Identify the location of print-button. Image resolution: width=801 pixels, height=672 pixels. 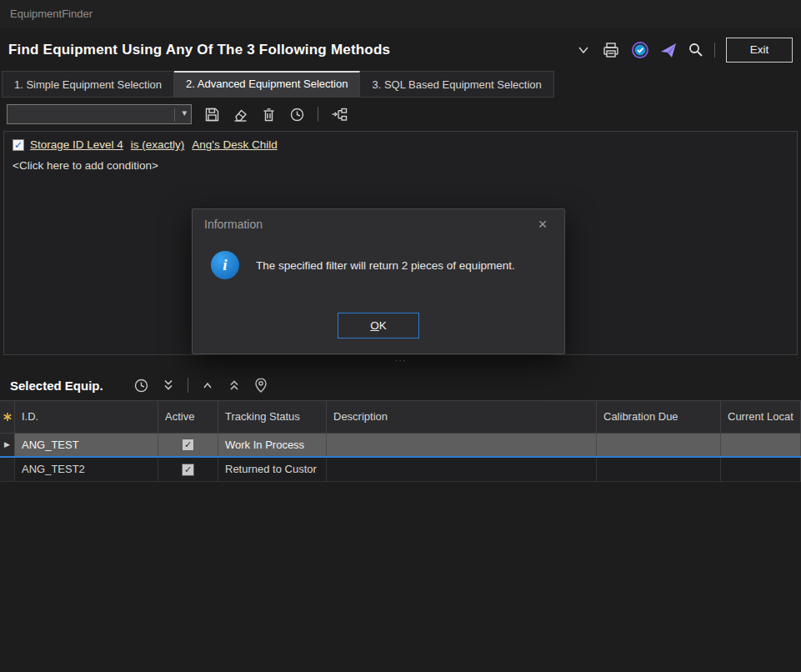
(611, 50).